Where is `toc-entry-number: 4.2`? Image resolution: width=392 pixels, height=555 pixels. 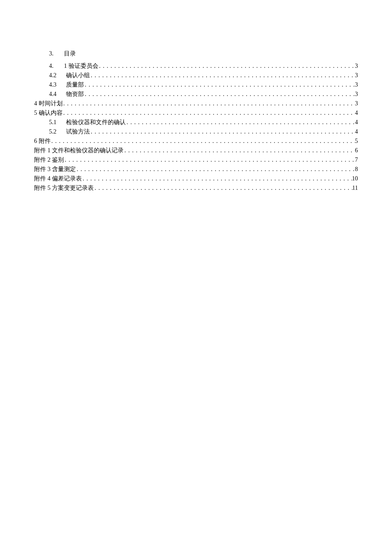 toc-entry-number: 4.2 is located at coordinates (58, 75).